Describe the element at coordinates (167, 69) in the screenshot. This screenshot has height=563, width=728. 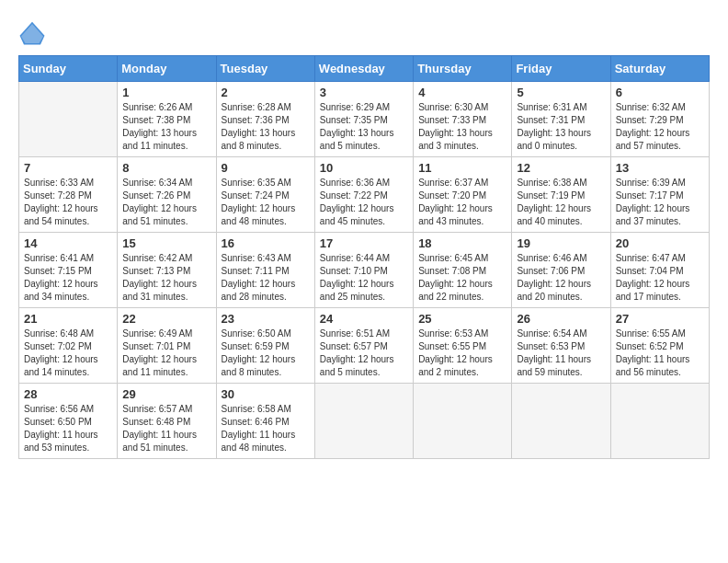
I see `day-header-monday: Monday` at that location.